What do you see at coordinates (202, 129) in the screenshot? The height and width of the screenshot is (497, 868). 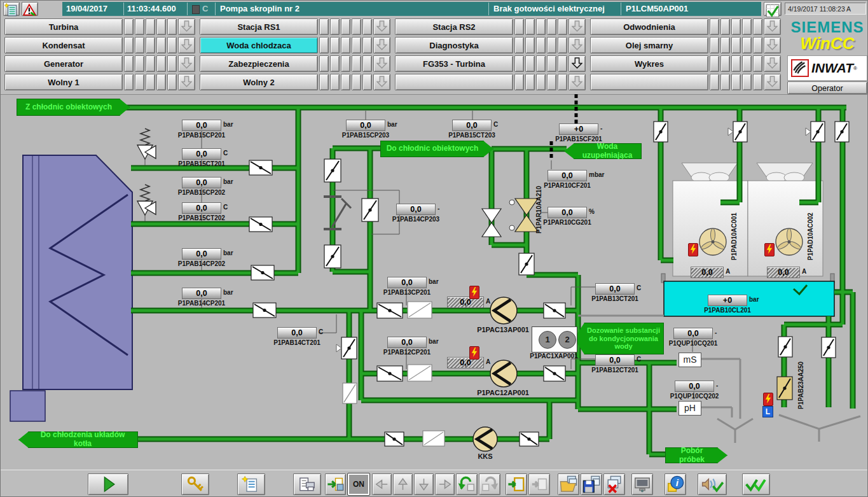 I see `display-p1pab15cp201: 0,0barP1PAB15CP201` at bounding box center [202, 129].